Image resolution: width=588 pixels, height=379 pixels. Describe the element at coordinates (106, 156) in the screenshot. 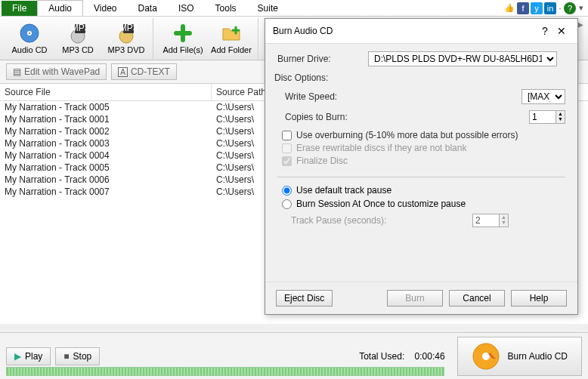

I see `file-name: My Narration - Track 0004` at that location.